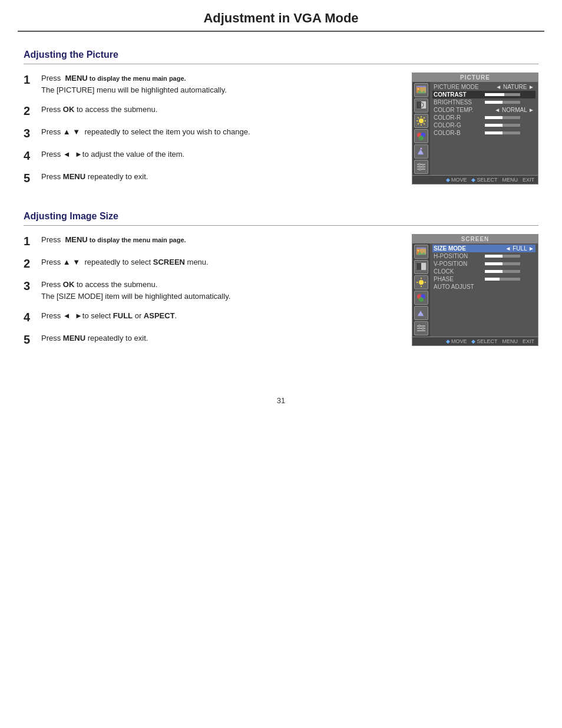 The height and width of the screenshot is (728, 562). I want to click on osd-row-phase: PHASE, so click(484, 279).